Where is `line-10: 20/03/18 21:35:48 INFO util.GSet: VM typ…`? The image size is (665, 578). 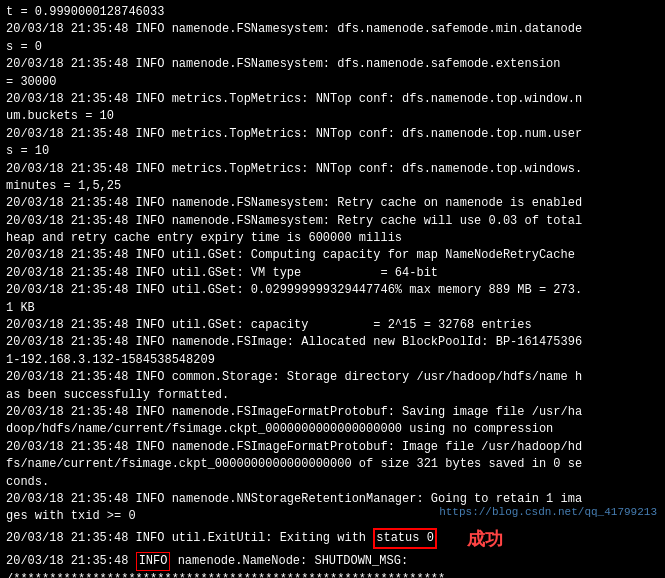
line-10: 20/03/18 21:35:48 INFO util.GSet: VM typ… is located at coordinates (332, 274).